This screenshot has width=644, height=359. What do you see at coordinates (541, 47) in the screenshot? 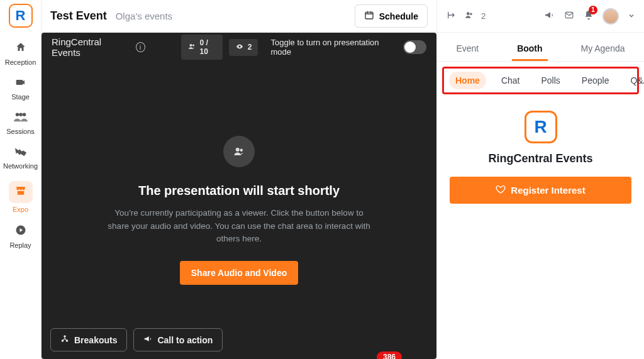
I see `right-panel-tabs: Event Booth My Agenda` at bounding box center [541, 47].